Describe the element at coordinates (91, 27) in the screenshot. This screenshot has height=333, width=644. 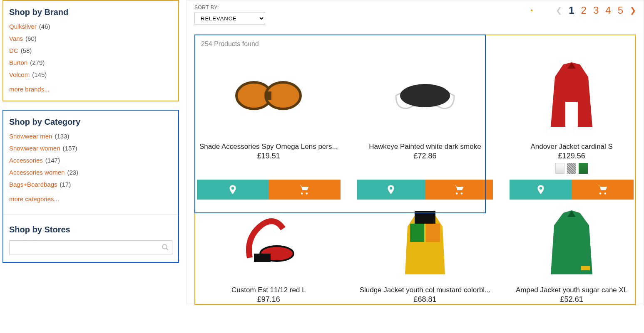
I see `brand-item: Quiksilver(46)` at that location.